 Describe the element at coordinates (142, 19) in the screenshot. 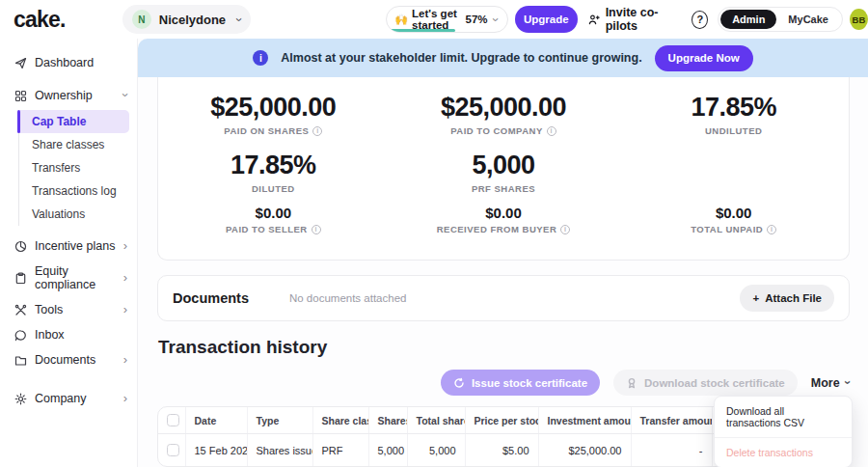

I see `company-initial-badge: N` at that location.